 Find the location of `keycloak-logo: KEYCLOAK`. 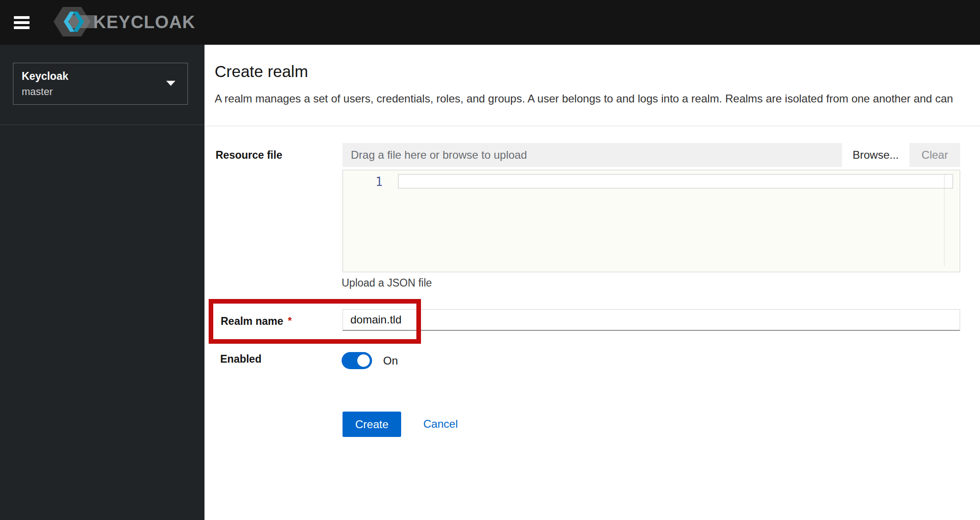

keycloak-logo: KEYCLOAK is located at coordinates (123, 23).